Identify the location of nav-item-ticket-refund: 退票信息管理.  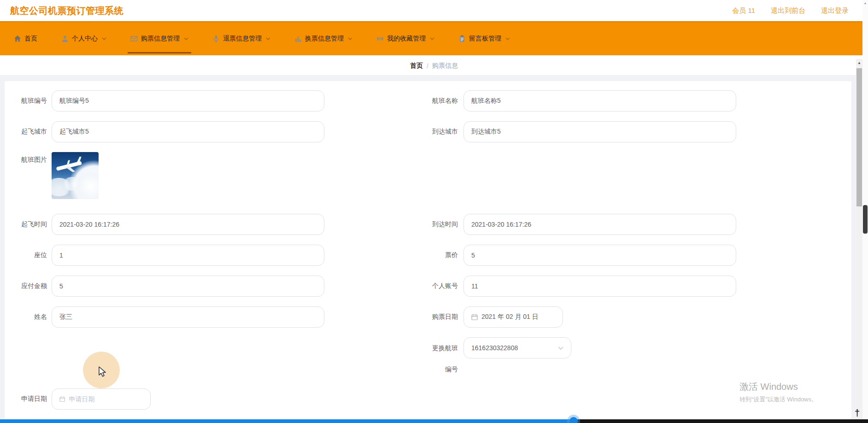
(241, 39).